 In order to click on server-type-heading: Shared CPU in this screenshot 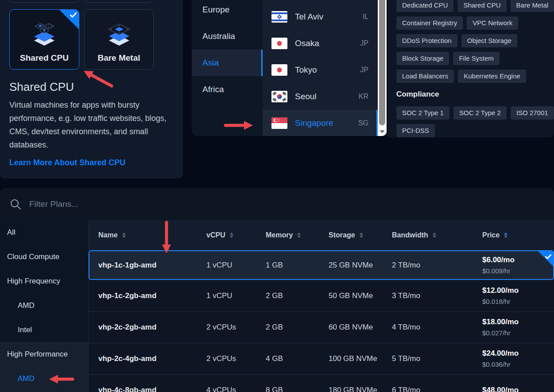, I will do `click(42, 87)`.